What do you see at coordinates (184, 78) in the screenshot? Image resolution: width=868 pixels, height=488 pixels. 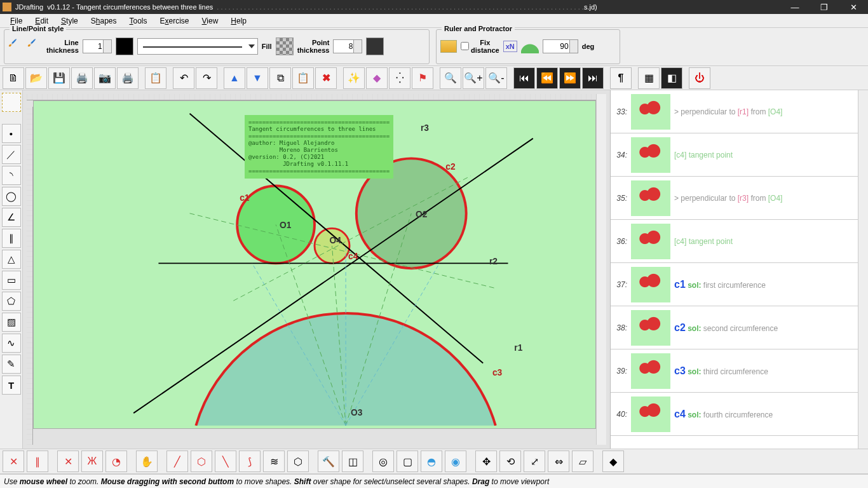 I see `undo-button: ↶` at bounding box center [184, 78].